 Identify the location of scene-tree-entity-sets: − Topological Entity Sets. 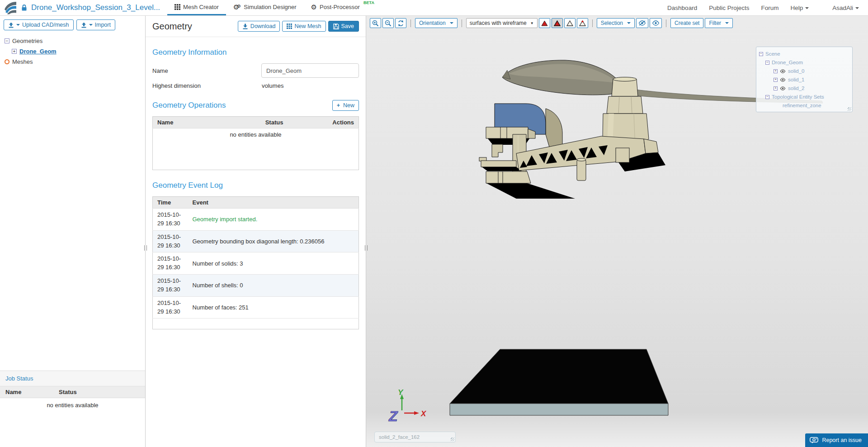
(804, 97).